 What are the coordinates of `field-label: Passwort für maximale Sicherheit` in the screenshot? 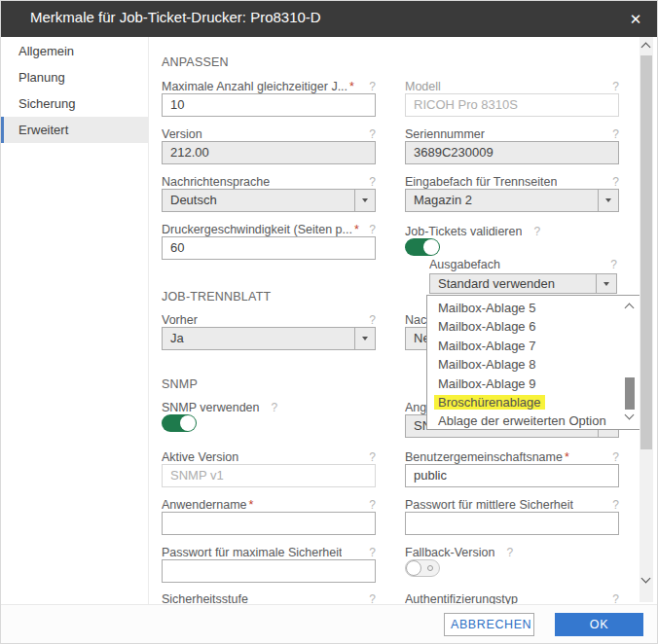 It's located at (251, 553).